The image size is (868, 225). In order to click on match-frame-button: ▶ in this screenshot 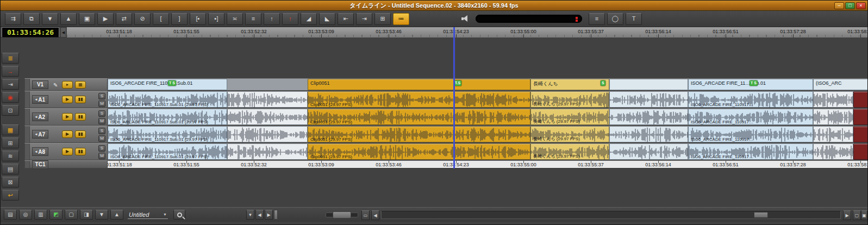, I will do `click(105, 19)`.